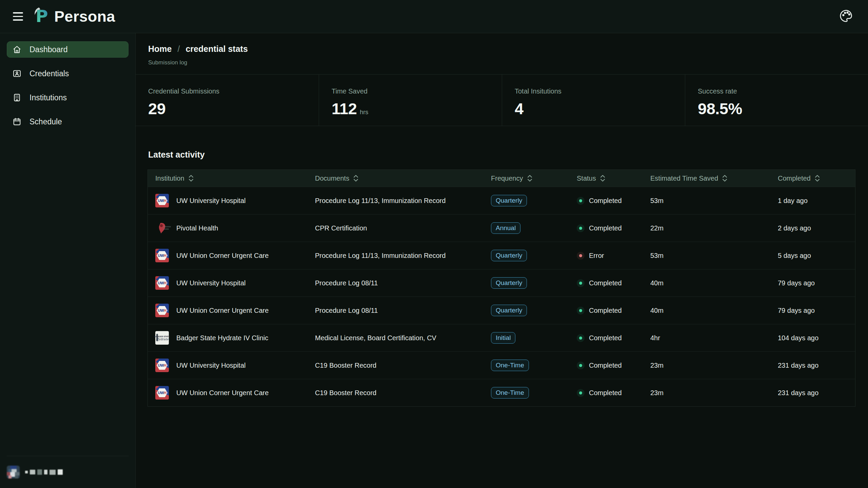 The width and height of the screenshot is (868, 488). What do you see at coordinates (600, 108) in the screenshot?
I see `stat-value: 4` at bounding box center [600, 108].